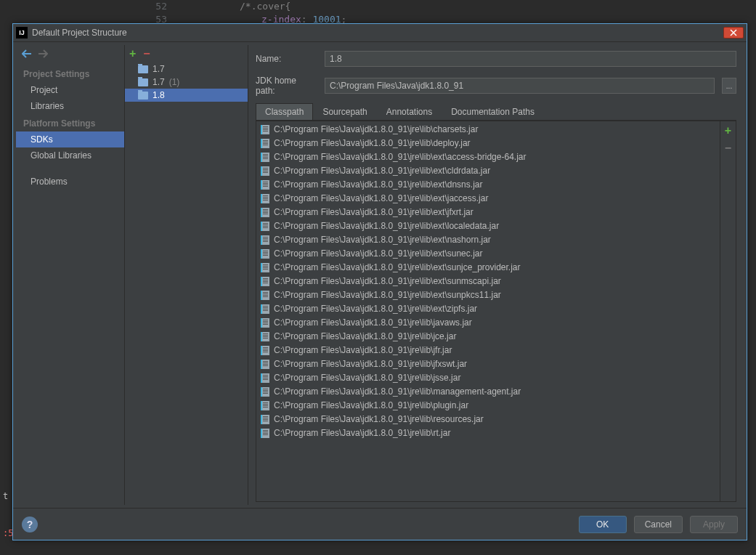 The image size is (756, 555). I want to click on remove-classpath-button: −, so click(728, 148).